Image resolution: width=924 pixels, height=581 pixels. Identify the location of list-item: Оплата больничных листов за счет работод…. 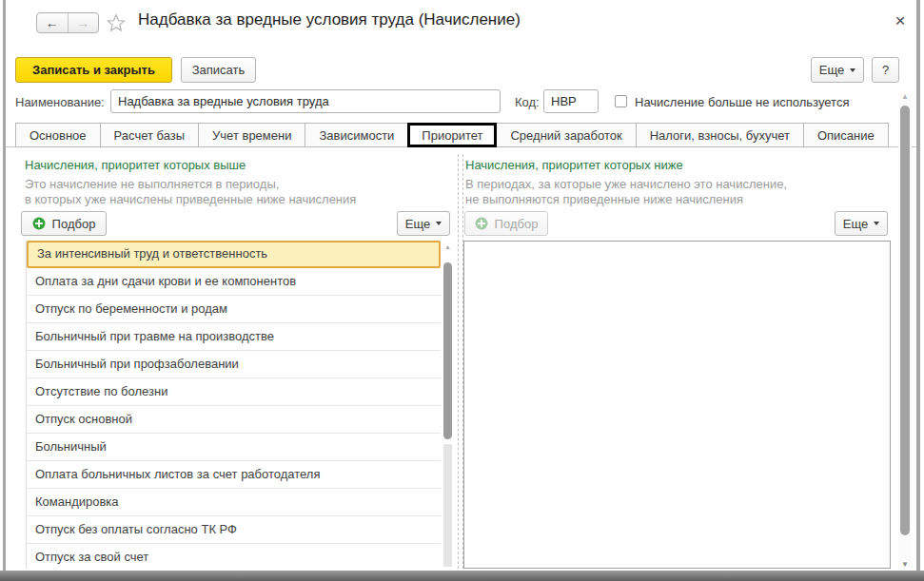
(234, 475).